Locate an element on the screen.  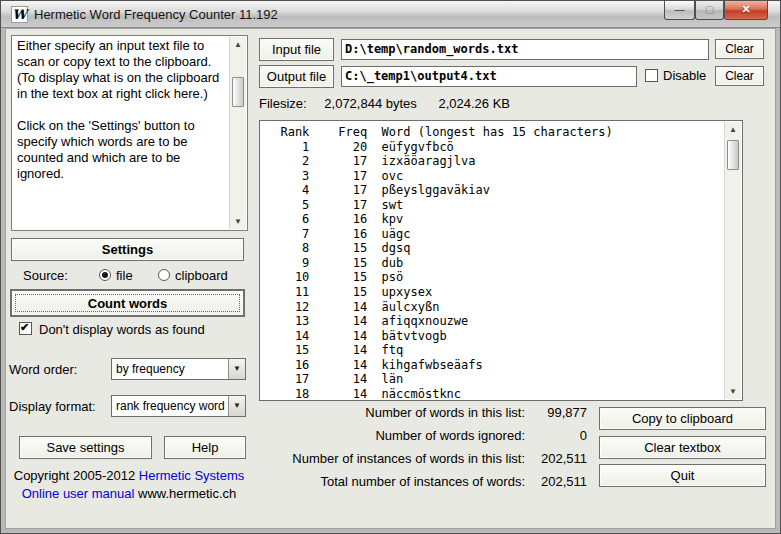
source-radio-clipboard-label: clipboard is located at coordinates (202, 276).